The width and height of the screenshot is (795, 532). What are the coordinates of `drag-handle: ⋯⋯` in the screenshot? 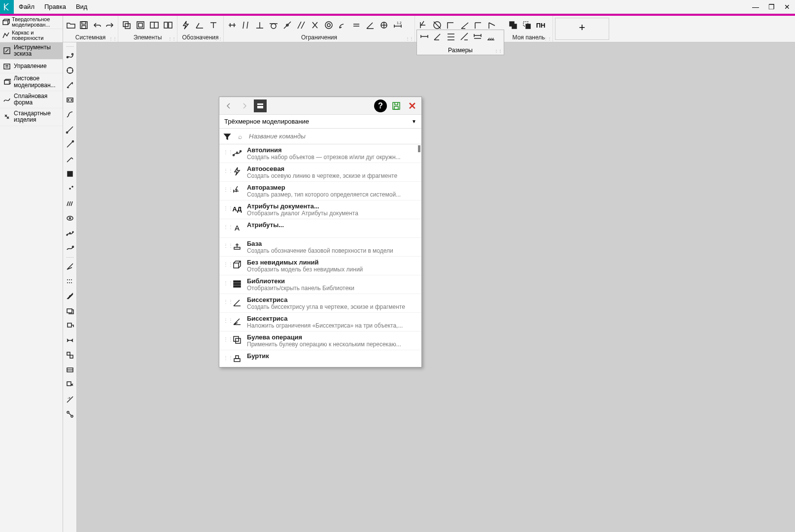 It's located at (70, 46).